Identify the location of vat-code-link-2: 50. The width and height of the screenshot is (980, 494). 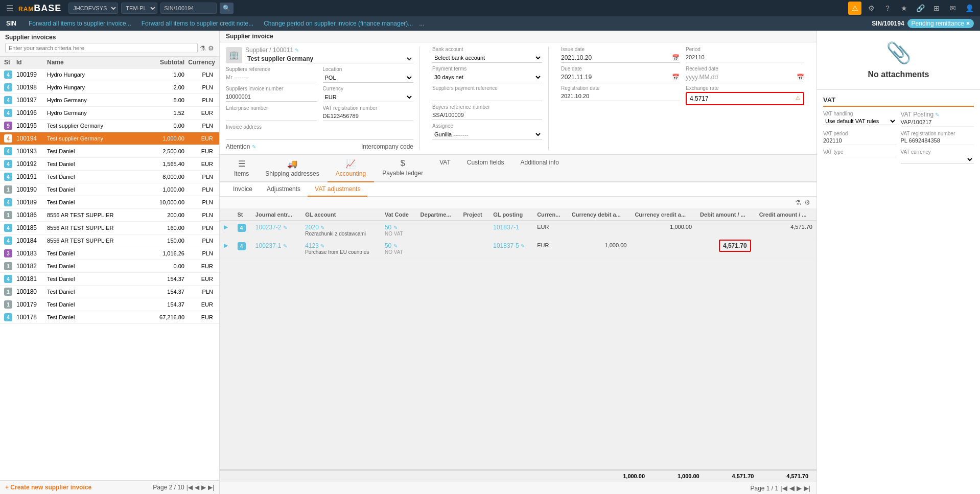
(388, 246).